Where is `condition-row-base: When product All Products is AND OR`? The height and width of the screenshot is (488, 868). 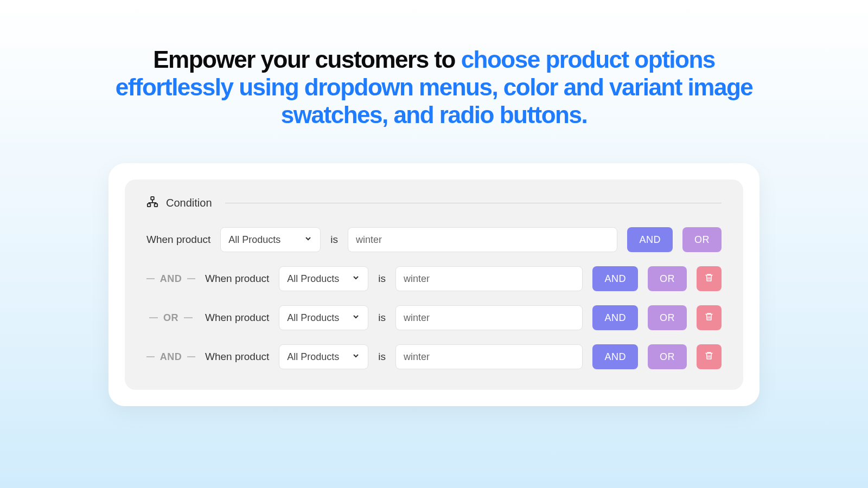 condition-row-base: When product All Products is AND OR is located at coordinates (434, 240).